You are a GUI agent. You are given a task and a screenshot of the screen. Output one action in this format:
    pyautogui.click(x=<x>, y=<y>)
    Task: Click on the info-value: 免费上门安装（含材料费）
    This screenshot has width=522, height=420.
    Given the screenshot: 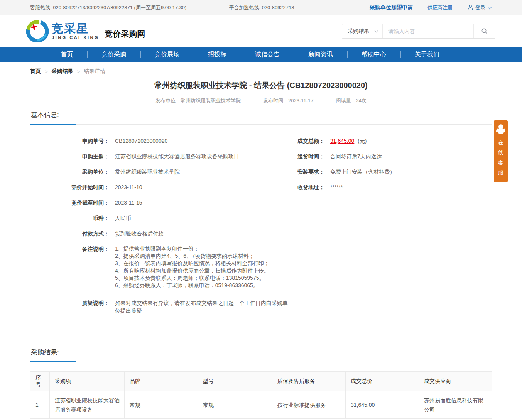 What is the action you would take?
    pyautogui.click(x=363, y=172)
    